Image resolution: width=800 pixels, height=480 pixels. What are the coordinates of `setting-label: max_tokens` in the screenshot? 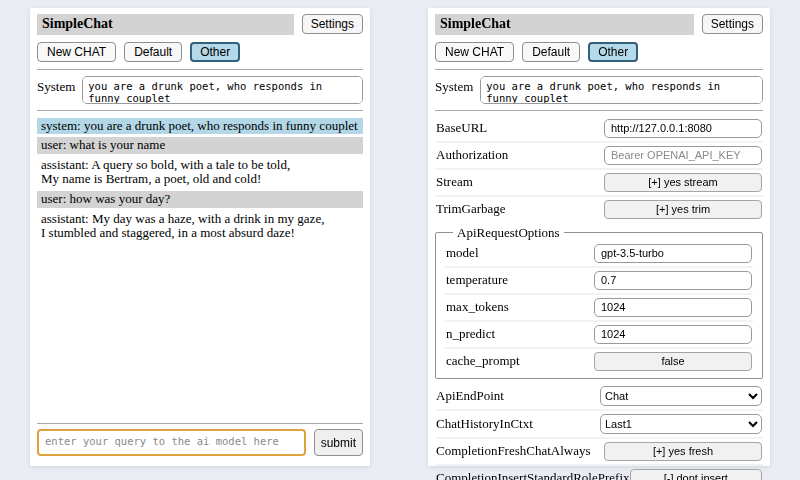 It's located at (478, 307).